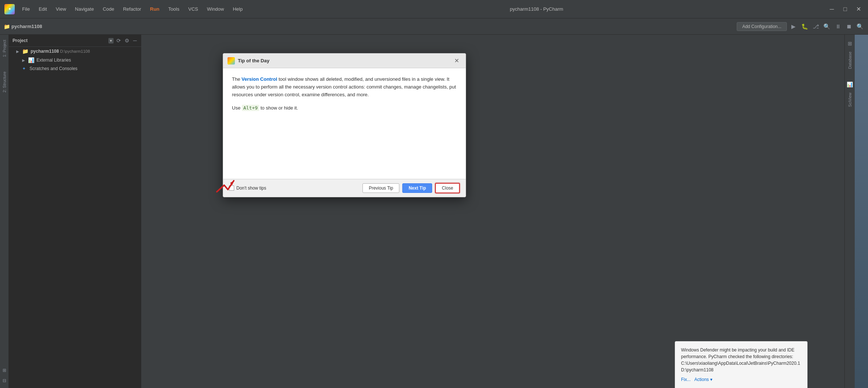 The height and width of the screenshot is (388, 868). I want to click on tree-arrow-external: ▶, so click(24, 60).